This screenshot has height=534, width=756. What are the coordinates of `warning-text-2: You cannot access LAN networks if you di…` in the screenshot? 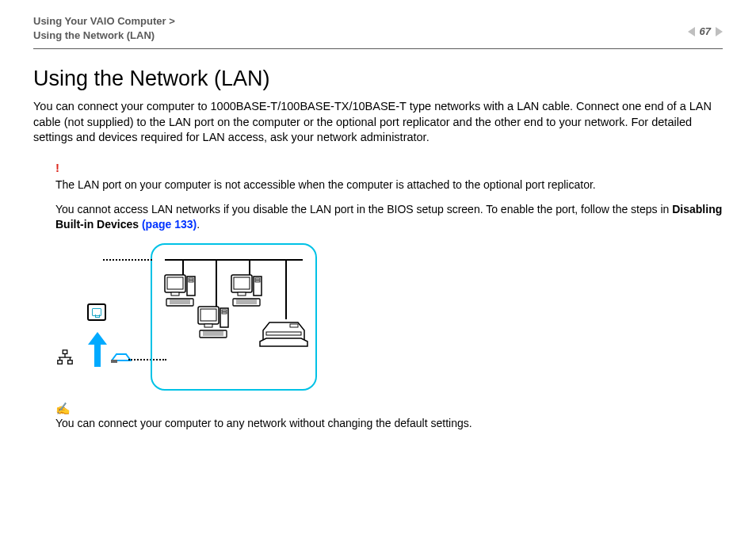 It's located at (389, 217).